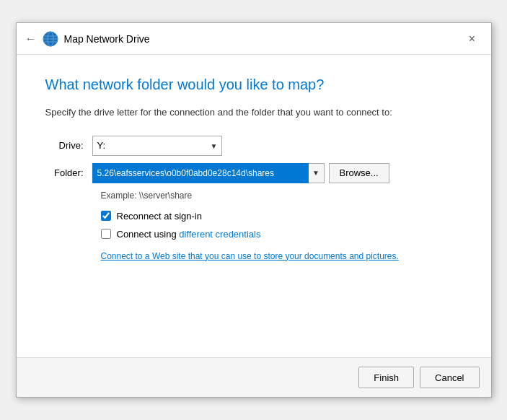  Describe the element at coordinates (189, 234) in the screenshot. I see `credentials-label: Connect using different credentials` at that location.